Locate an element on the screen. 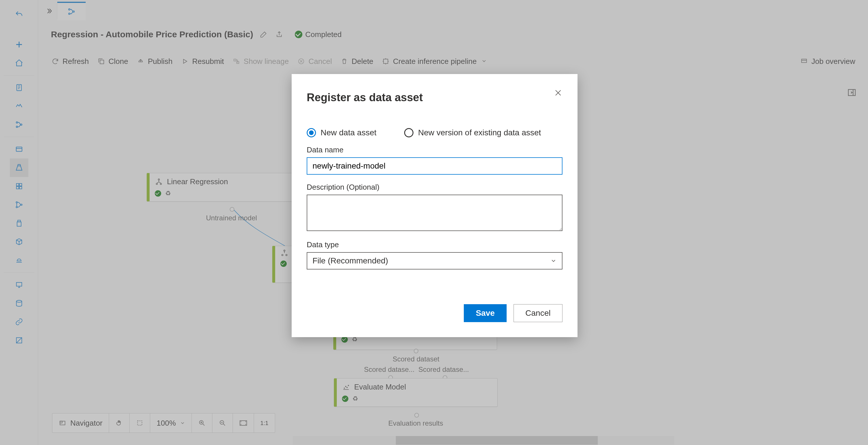 This screenshot has width=868, height=445. close-icon is located at coordinates (558, 94).